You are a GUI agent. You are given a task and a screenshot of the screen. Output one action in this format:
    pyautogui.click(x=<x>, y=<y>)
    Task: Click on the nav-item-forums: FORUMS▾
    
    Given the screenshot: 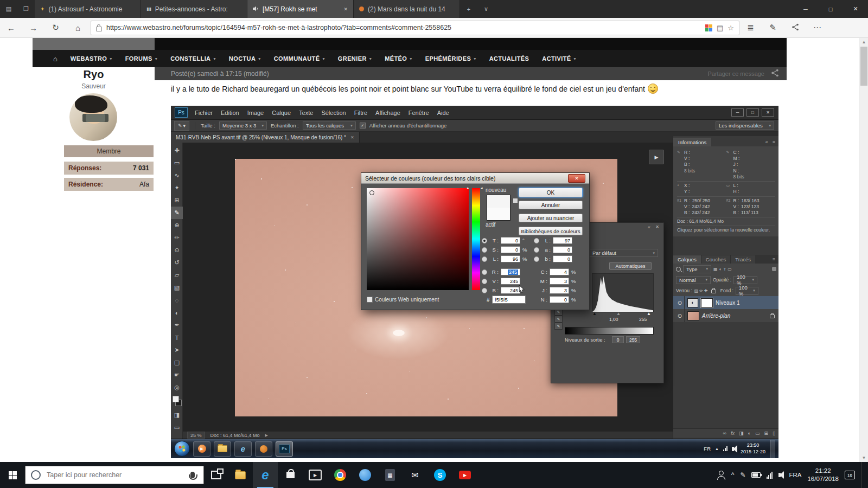 What is the action you would take?
    pyautogui.click(x=142, y=59)
    